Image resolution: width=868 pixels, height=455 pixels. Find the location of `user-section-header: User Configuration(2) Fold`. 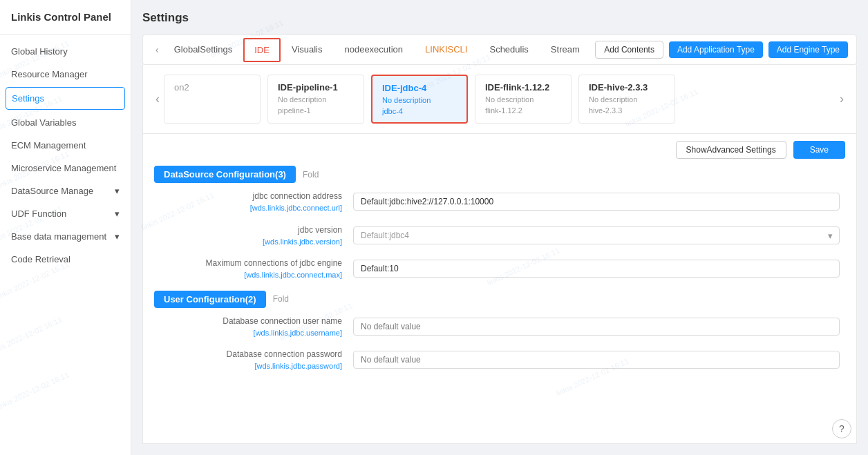

user-section-header: User Configuration(2) Fold is located at coordinates (500, 300).